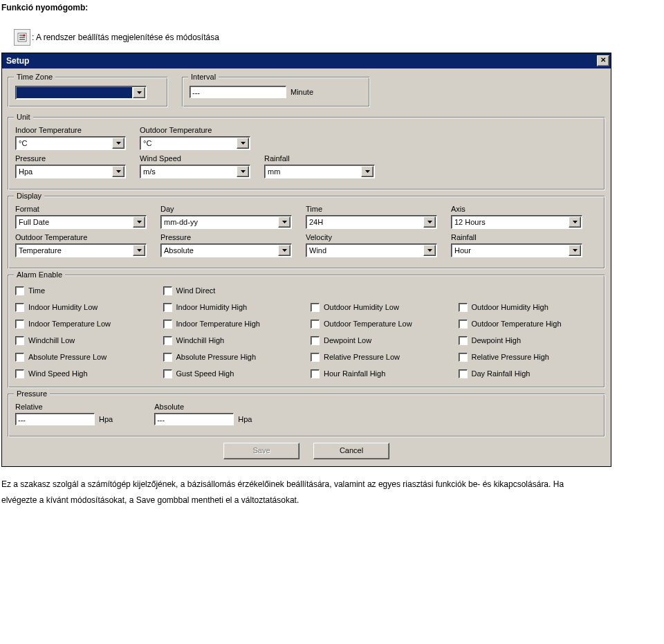  I want to click on close-button: ✕, so click(603, 61).